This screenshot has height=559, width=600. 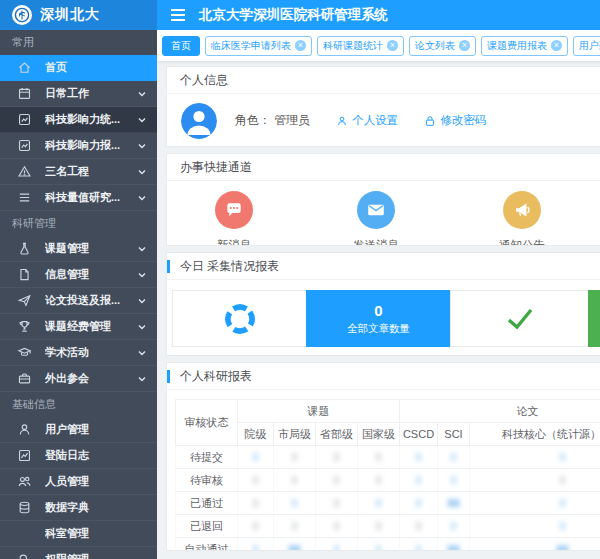 What do you see at coordinates (78, 508) in the screenshot?
I see `sidebar-item-2-3: 数据字典` at bounding box center [78, 508].